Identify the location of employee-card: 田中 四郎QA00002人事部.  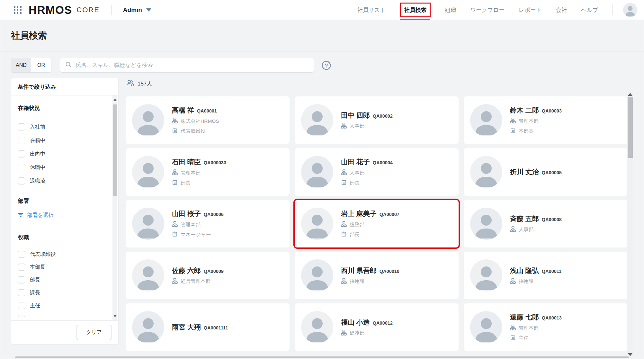
(377, 120).